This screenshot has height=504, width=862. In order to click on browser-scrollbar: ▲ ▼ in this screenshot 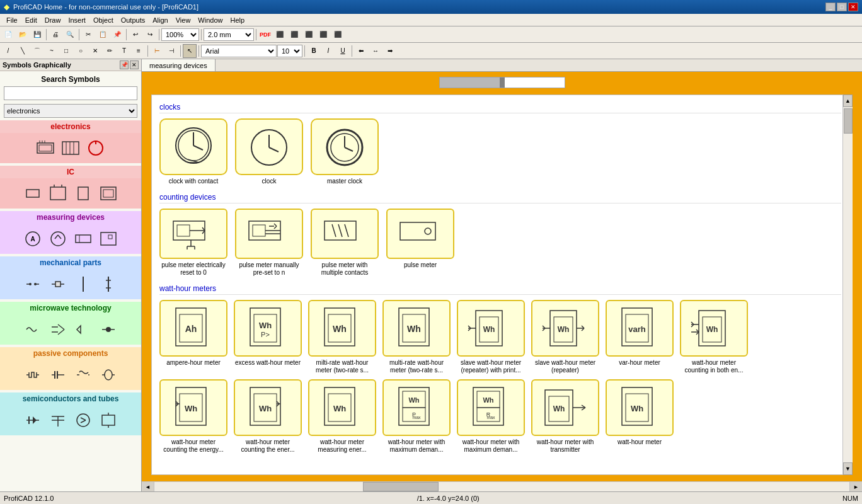, I will do `click(848, 285)`.